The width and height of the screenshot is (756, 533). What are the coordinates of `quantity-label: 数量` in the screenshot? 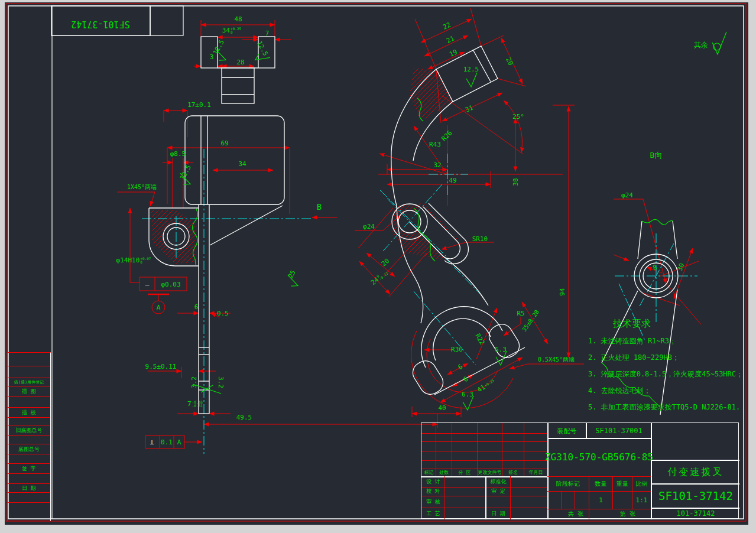 It's located at (601, 483).